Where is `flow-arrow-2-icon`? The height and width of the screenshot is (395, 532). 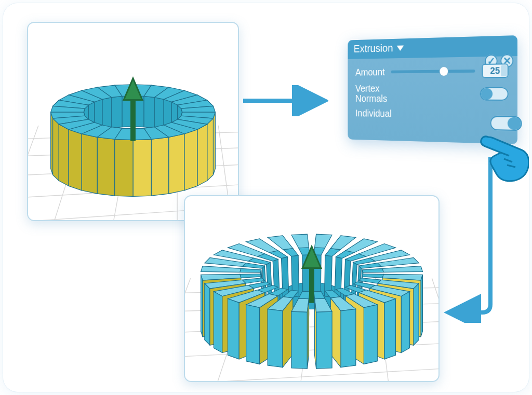
flow-arrow-2-icon is located at coordinates (477, 240).